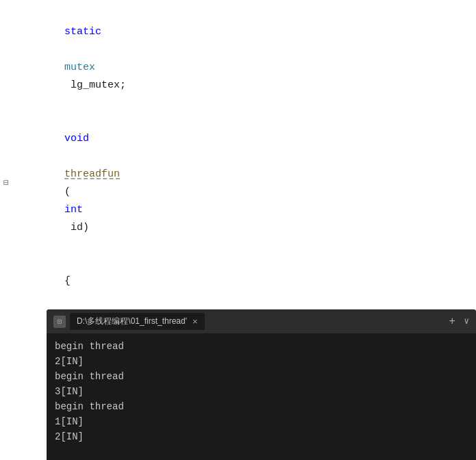 This screenshot has height=460, width=476. Describe the element at coordinates (131, 322) in the screenshot. I see `terminal-tab-label: D:\多线程编程\01_first_thread'` at that location.